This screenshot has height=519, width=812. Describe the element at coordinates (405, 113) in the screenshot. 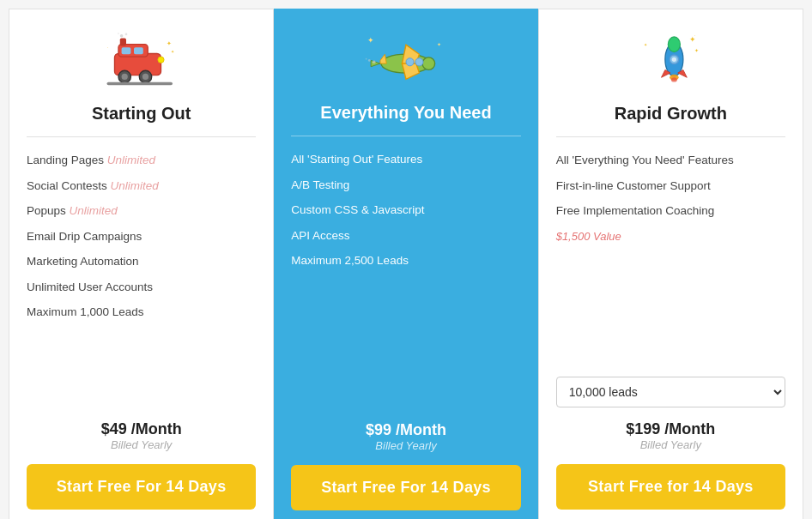

I see `plan-title-featured: Everything You Need` at that location.